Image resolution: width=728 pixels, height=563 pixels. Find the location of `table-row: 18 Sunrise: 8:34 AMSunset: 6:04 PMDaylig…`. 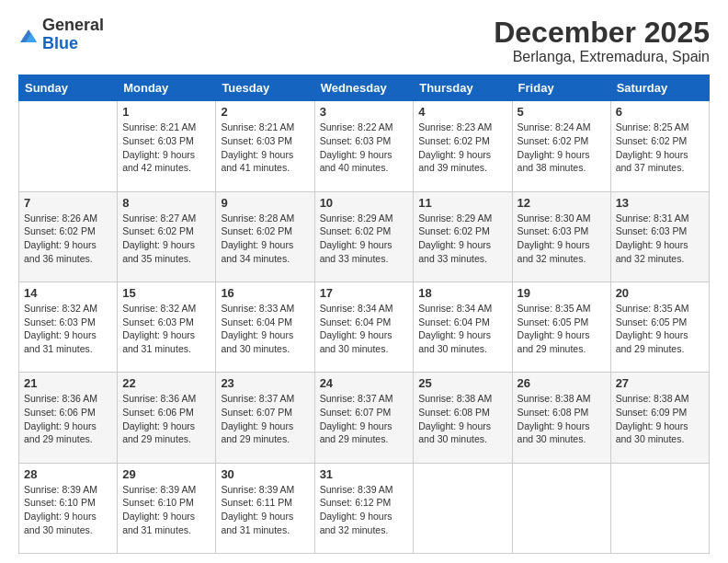

table-row: 18 Sunrise: 8:34 AMSunset: 6:04 PMDaylig… is located at coordinates (463, 327).